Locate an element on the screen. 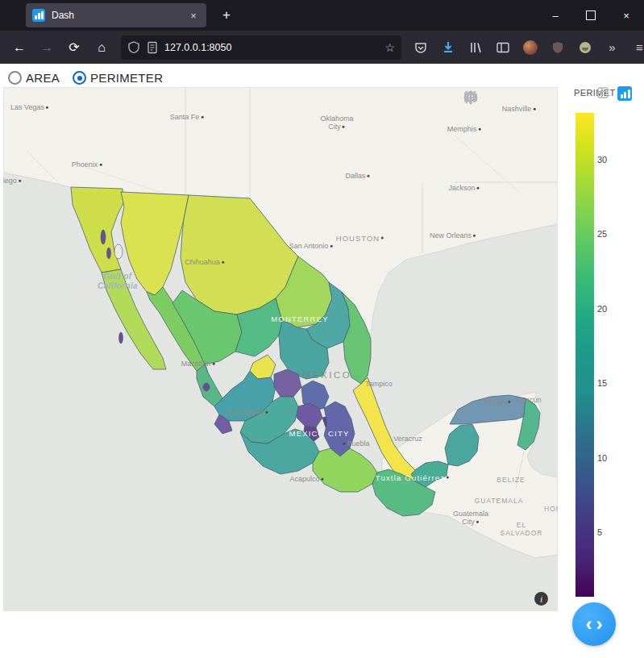  window-minimize-button: – is located at coordinates (555, 15).